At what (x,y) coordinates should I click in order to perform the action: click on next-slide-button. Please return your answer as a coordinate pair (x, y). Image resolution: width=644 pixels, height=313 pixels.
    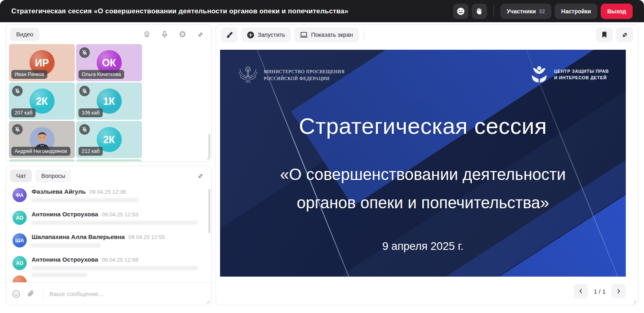
    Looking at the image, I should click on (619, 291).